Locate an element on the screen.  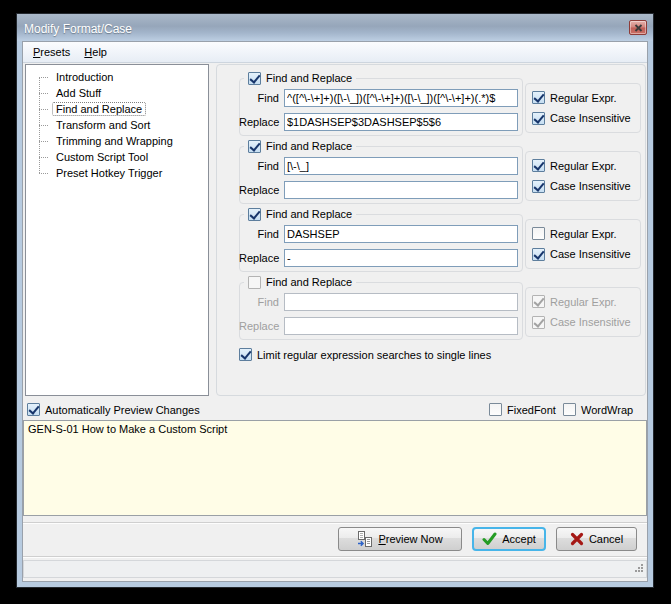
preview-now-icon is located at coordinates (365, 539).